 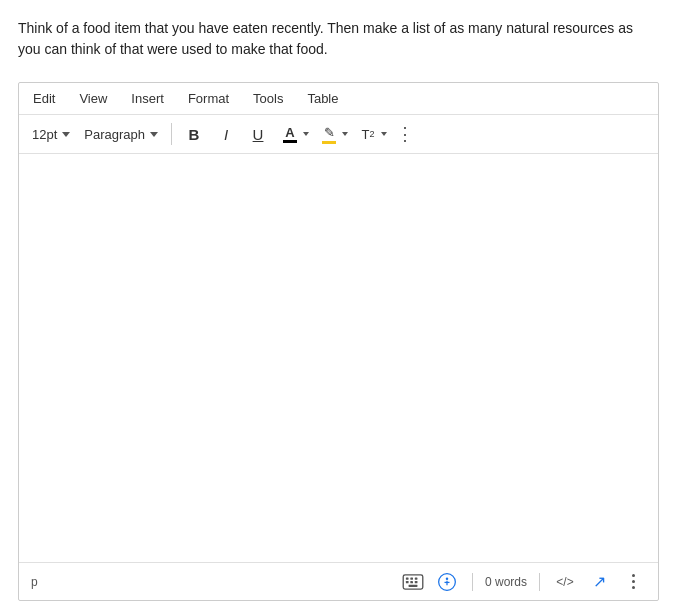 What do you see at coordinates (413, 582) in the screenshot?
I see `keyboard-shortcut-button` at bounding box center [413, 582].